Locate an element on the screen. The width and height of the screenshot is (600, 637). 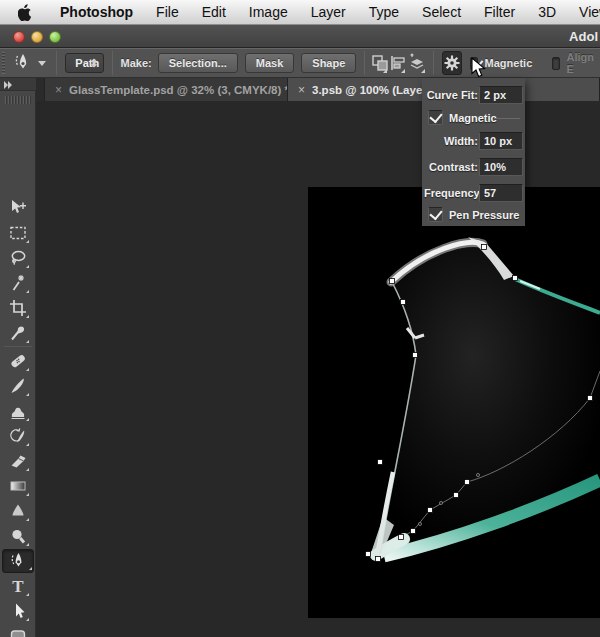
make-mask-button: Mask is located at coordinates (270, 63).